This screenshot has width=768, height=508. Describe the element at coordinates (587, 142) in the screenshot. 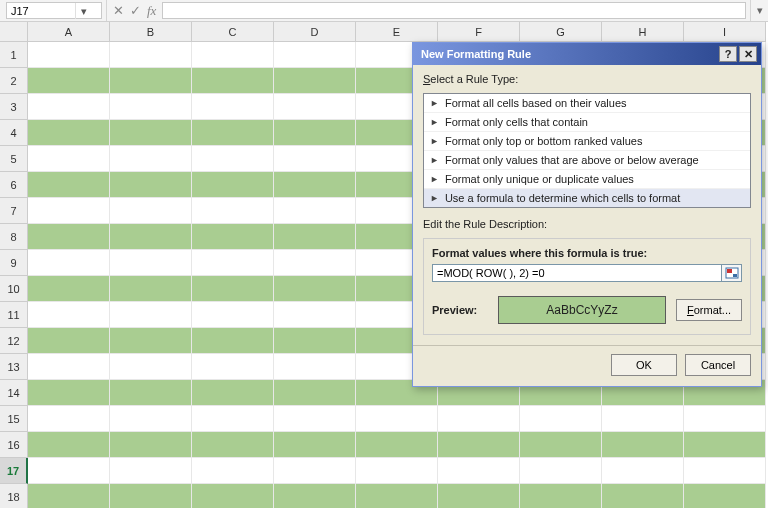

I see `rule-type-item: ►Format only top or bottom ranked values` at that location.